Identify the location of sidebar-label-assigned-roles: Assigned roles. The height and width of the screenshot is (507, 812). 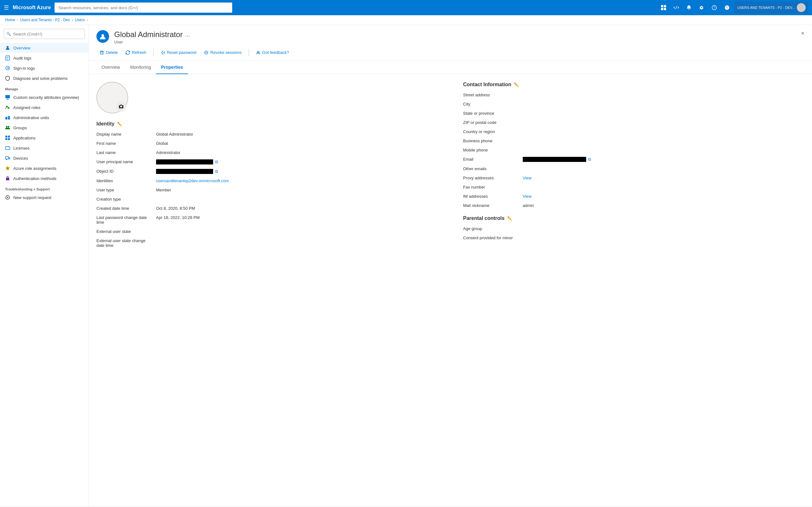
(27, 108).